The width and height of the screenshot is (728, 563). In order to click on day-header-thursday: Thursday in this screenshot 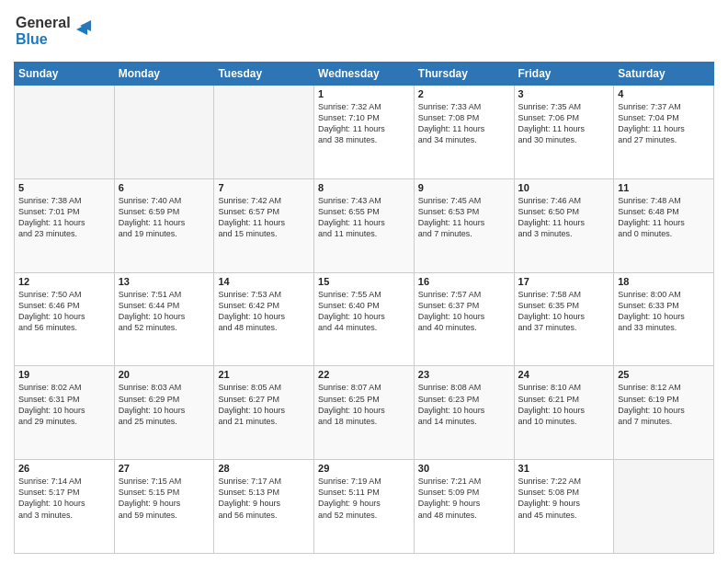, I will do `click(463, 74)`.